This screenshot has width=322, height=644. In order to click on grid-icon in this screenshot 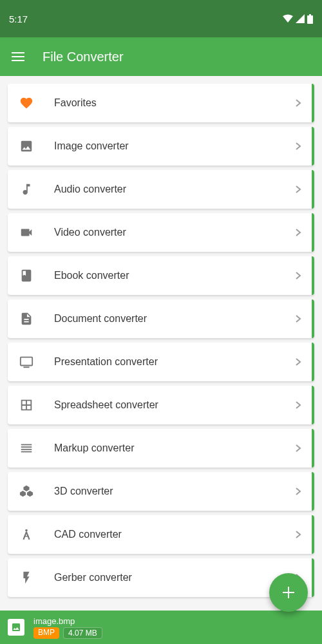, I will do `click(26, 405)`.